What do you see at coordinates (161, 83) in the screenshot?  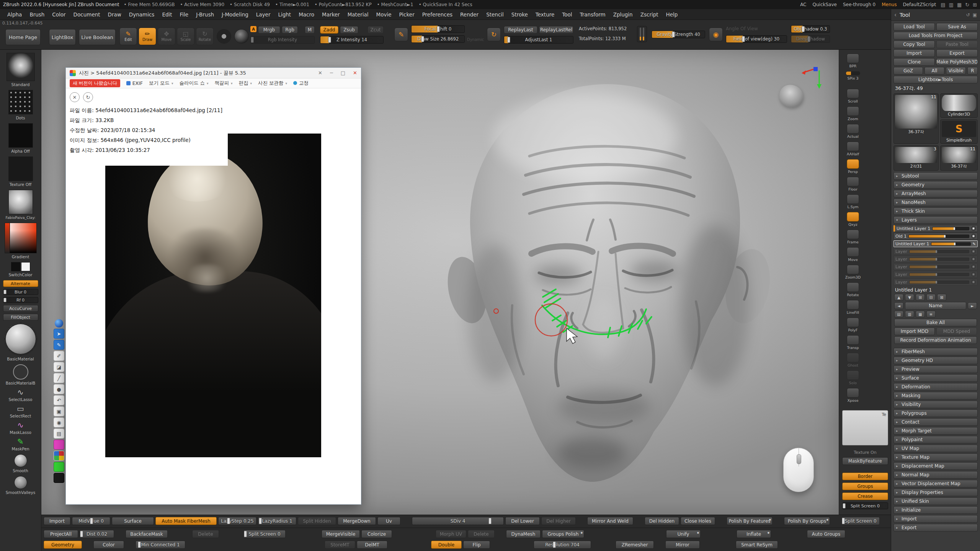 I see `view-mode-menu: 보기 모드` at bounding box center [161, 83].